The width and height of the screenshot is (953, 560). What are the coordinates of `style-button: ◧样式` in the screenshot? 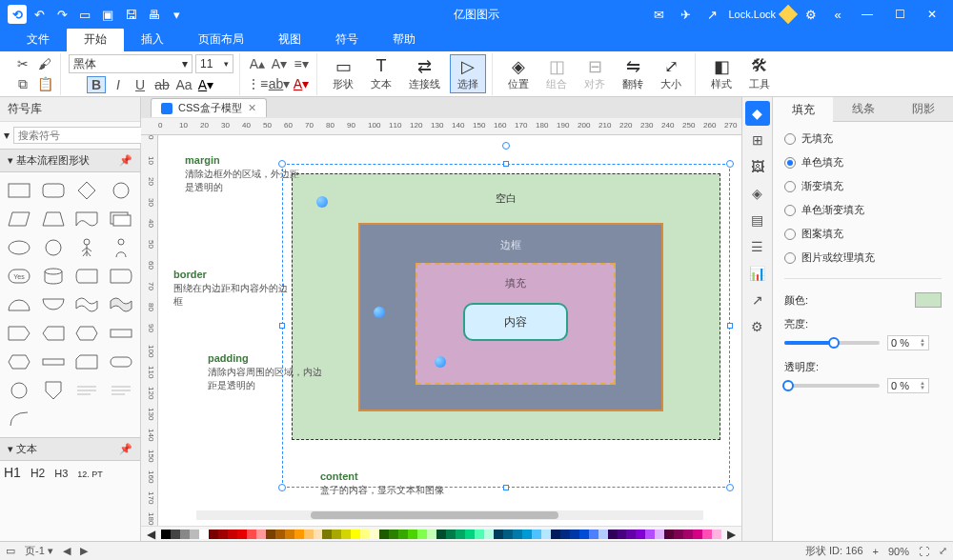 It's located at (721, 74).